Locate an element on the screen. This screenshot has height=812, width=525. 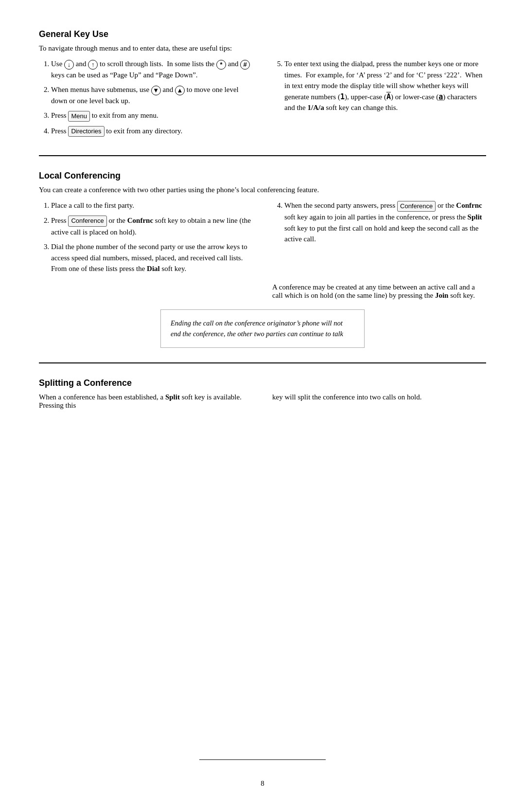
page-number: 8 is located at coordinates (262, 783).